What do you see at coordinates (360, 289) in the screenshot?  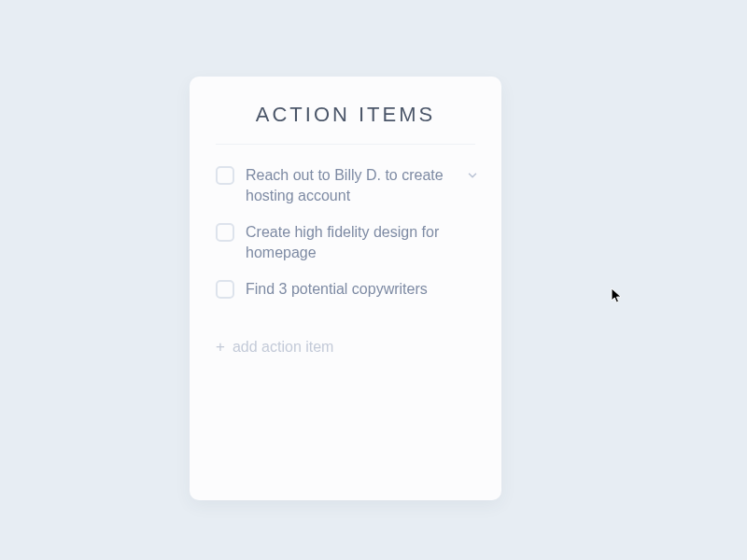 I see `item-label: Find 3 potential copywriters` at bounding box center [360, 289].